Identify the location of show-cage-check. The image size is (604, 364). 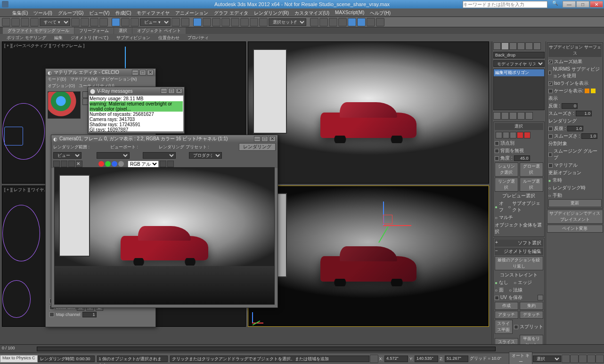
(550, 91).